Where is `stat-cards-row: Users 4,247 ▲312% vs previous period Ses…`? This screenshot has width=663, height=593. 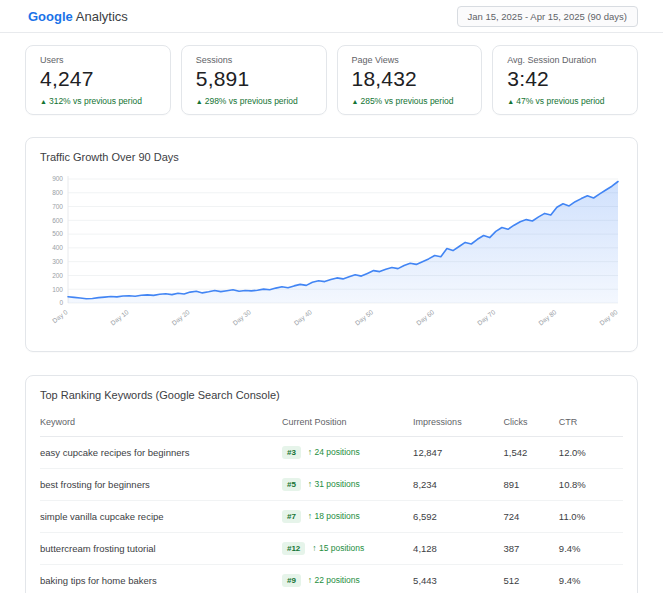
stat-cards-row: Users 4,247 ▲312% vs previous period Ses… is located at coordinates (332, 80).